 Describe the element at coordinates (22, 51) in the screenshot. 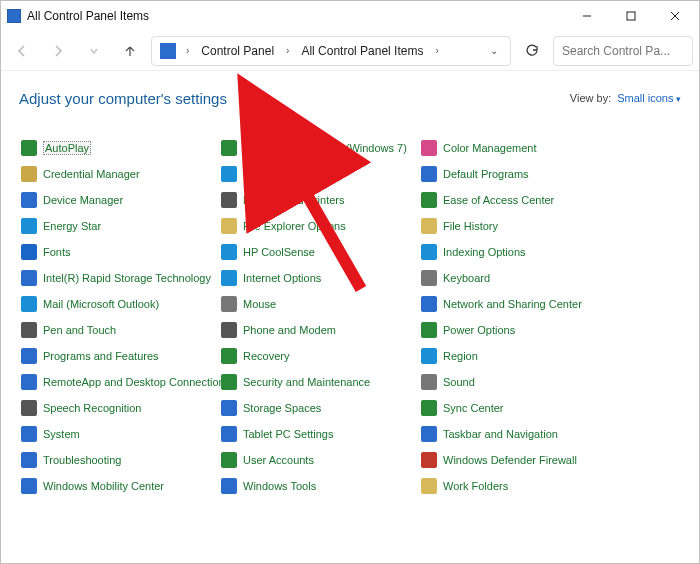

I see `back-button` at that location.